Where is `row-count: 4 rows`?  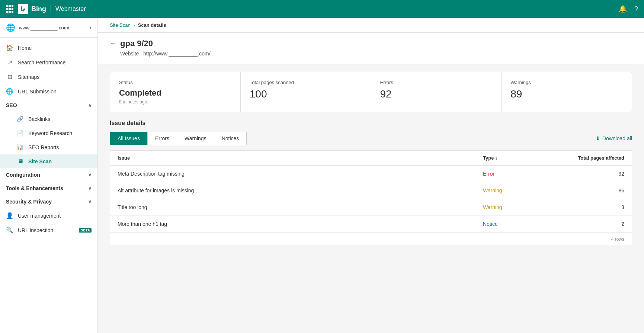
row-count: 4 rows is located at coordinates (618, 239).